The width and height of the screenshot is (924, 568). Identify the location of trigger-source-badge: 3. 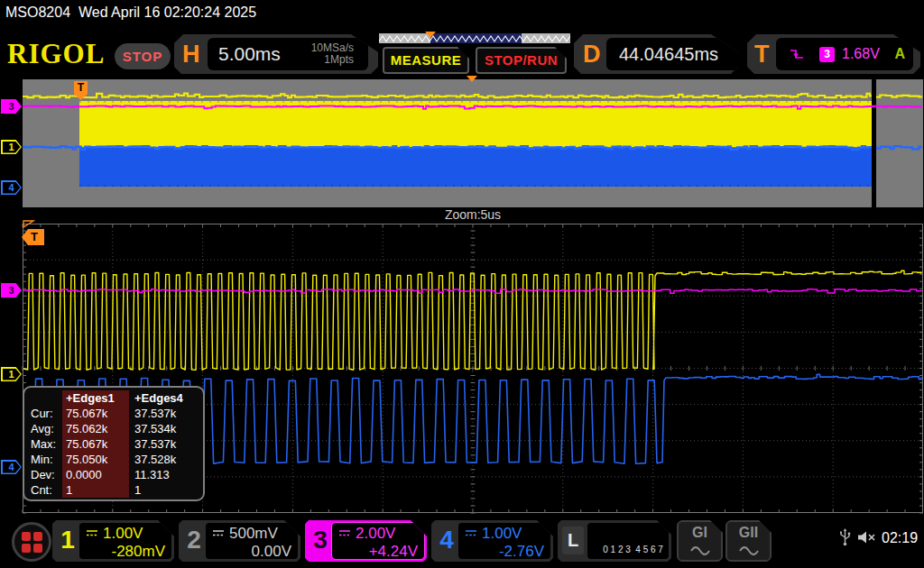
(827, 54).